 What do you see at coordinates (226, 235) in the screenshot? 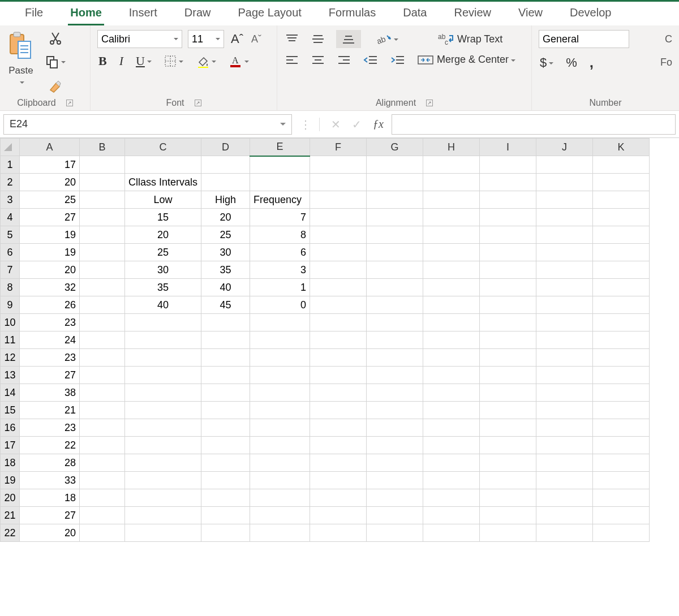
I see `cell-D5: 25` at bounding box center [226, 235].